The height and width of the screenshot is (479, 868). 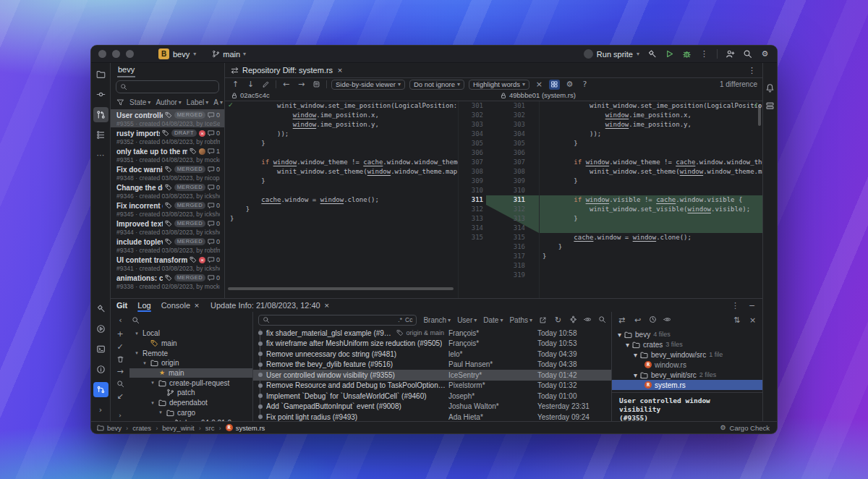 I want to click on layers-icon, so click(x=770, y=106).